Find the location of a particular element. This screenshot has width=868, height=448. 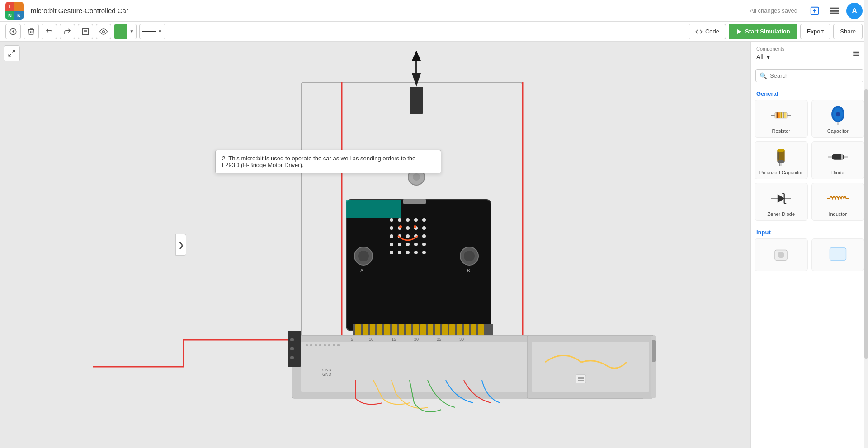

components-filter-dropdown: All ▼ is located at coordinates (770, 57).